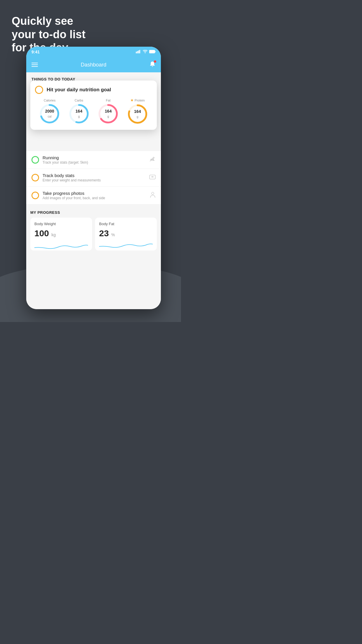 The image size is (362, 644). I want to click on nutrition-card: Hit your daily nutrition goal Calories 2…, so click(94, 105).